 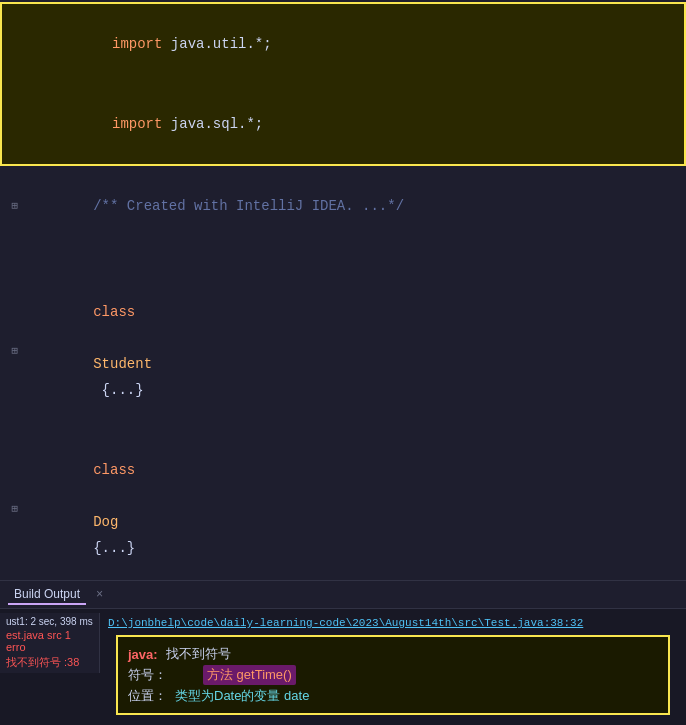 I want to click on class-name-dog: Dog, so click(x=106, y=522).